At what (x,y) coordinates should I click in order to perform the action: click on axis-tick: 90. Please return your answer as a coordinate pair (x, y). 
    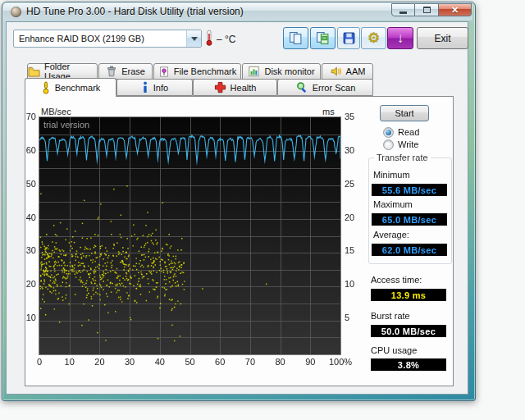
    Looking at the image, I should click on (310, 362).